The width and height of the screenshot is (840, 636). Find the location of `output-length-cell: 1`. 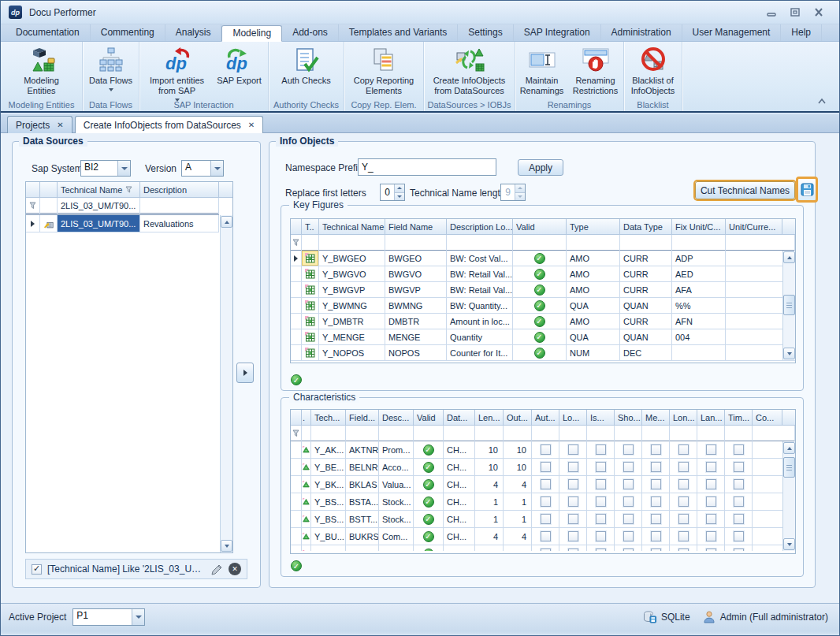

output-length-cell: 1 is located at coordinates (518, 502).